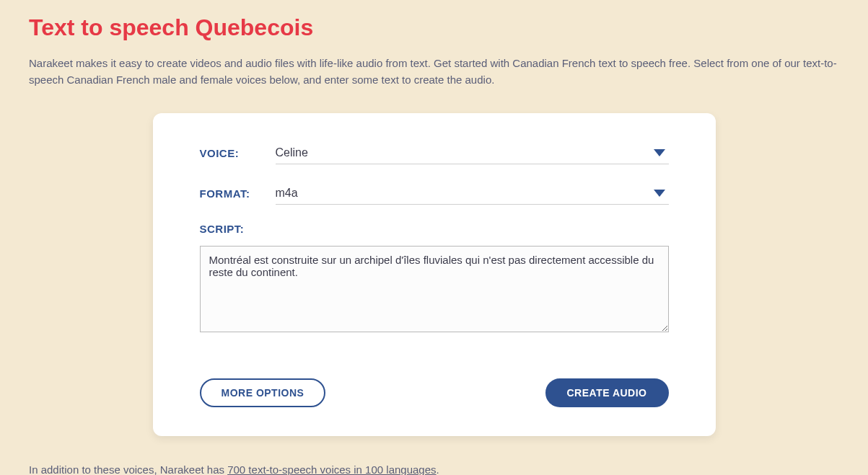 The height and width of the screenshot is (475, 868). I want to click on voice-value: Celine, so click(291, 153).